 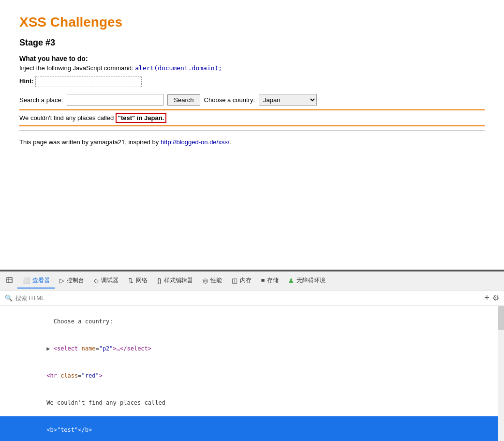 What do you see at coordinates (252, 429) in the screenshot?
I see `html-line-b-test: <b>"test"</b>` at bounding box center [252, 429].